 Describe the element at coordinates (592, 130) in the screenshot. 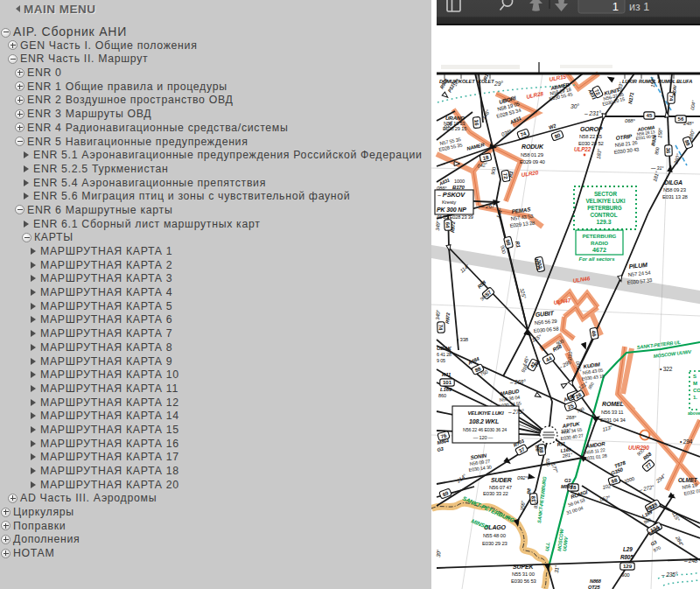

I see `svg-text: GOROP` at that location.